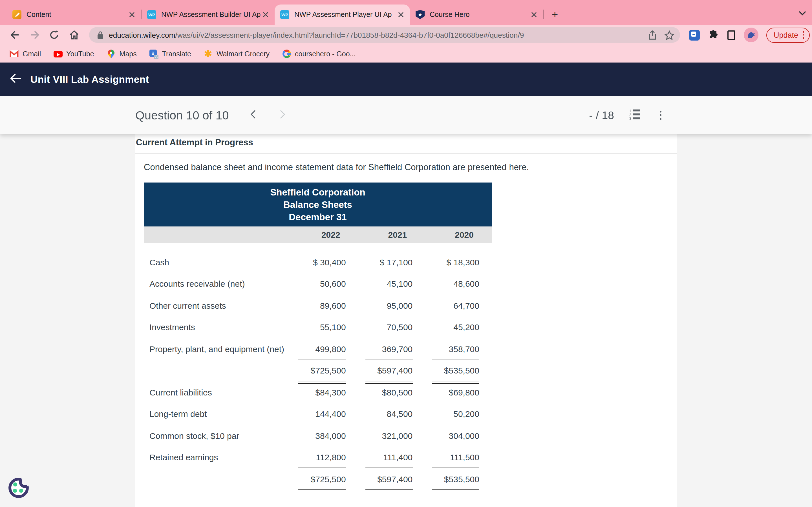 This screenshot has height=507, width=812. I want to click on svg-text: 2, so click(630, 115).